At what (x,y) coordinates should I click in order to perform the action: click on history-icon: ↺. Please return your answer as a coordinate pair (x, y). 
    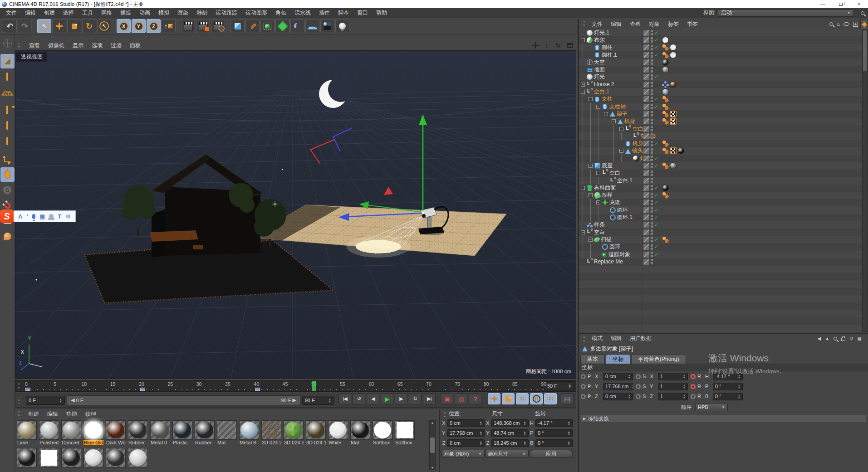
    Looking at the image, I should click on (851, 338).